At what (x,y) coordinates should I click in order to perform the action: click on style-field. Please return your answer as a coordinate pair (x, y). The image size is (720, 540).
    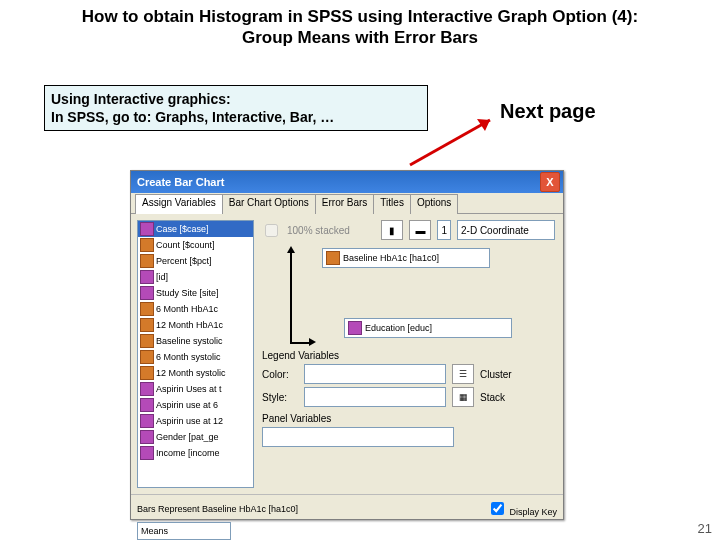
    Looking at the image, I should click on (375, 397).